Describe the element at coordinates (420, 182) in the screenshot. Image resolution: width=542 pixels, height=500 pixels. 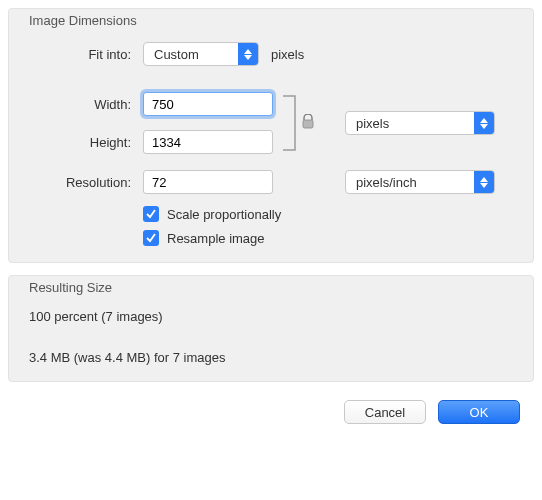
I see `resolution-unit-select: pixels/inch` at that location.